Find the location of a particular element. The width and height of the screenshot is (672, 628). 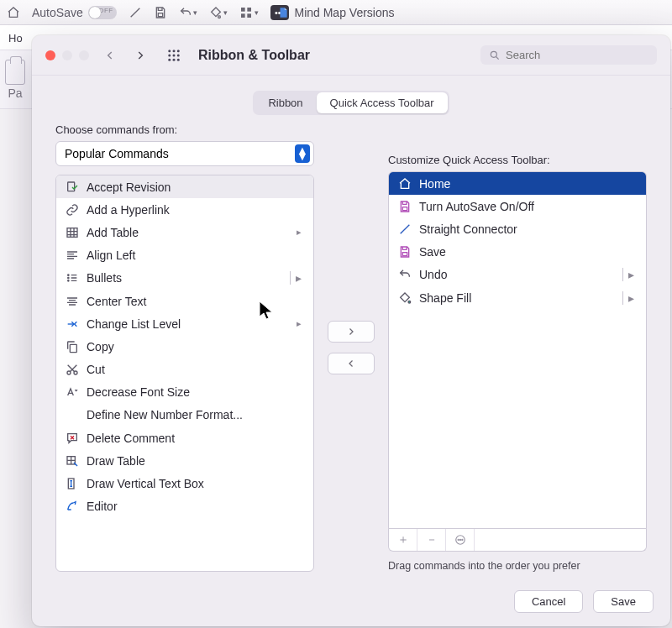

list-item: Shape Fill▸ is located at coordinates (517, 297).